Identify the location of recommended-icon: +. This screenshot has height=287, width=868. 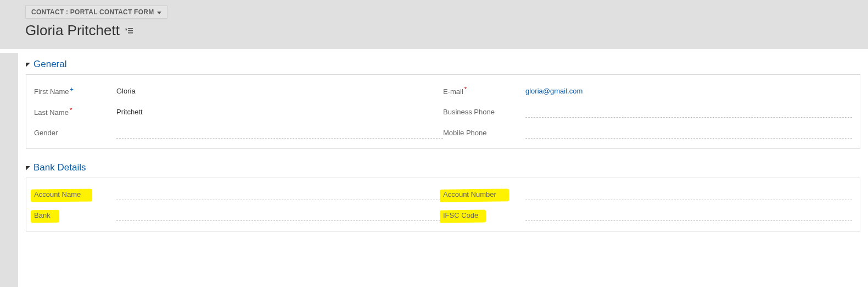
(72, 89).